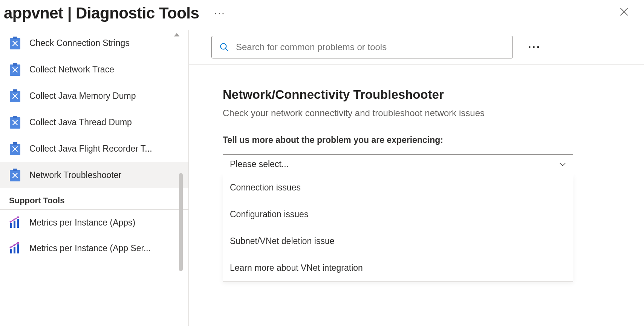 This screenshot has width=644, height=330. I want to click on sidebar-item-network-troubleshooter: Network Troubleshooter, so click(94, 175).